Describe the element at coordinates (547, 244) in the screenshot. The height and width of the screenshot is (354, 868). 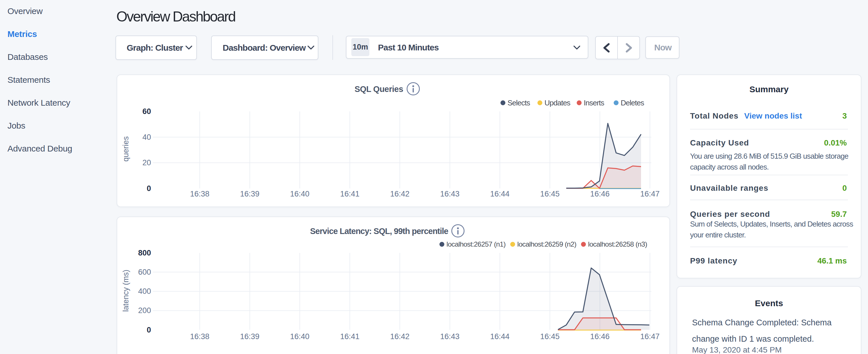
I see `svg-text: localhost:26259 (n2)` at that location.